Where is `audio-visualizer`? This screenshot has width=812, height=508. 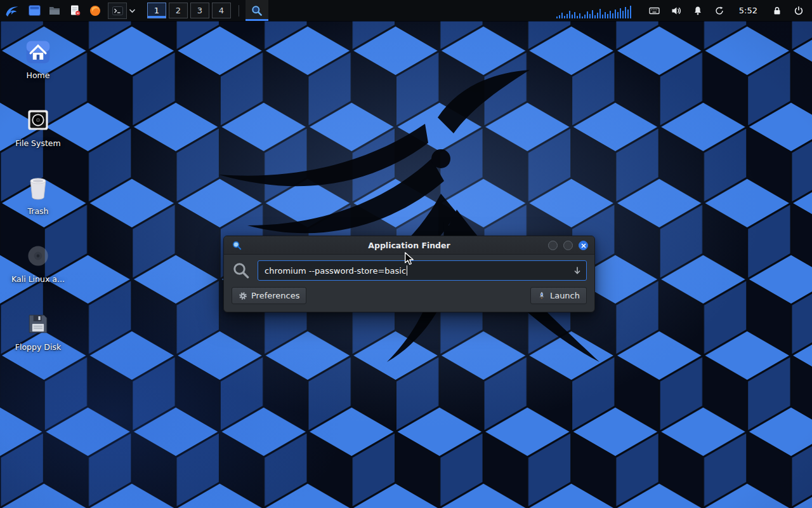 audio-visualizer is located at coordinates (598, 11).